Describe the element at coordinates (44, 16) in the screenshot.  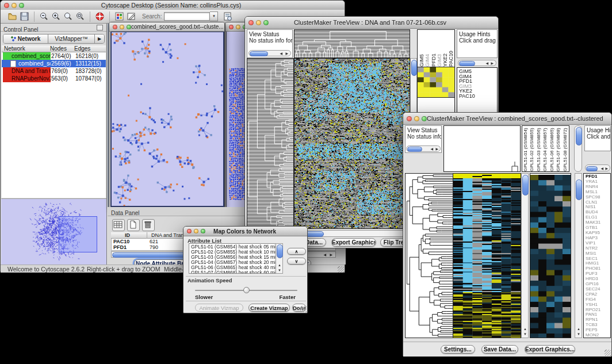
I see `zoom-out-icon` at that location.